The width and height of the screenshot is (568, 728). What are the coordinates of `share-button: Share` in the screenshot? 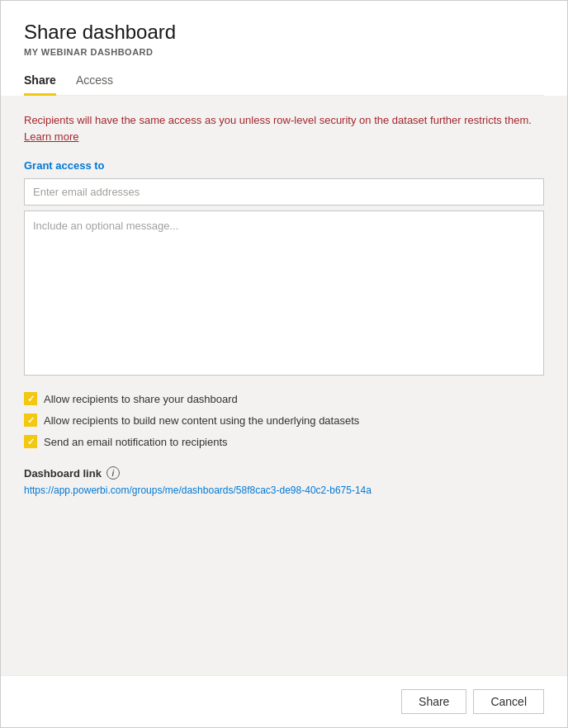 It's located at (434, 702).